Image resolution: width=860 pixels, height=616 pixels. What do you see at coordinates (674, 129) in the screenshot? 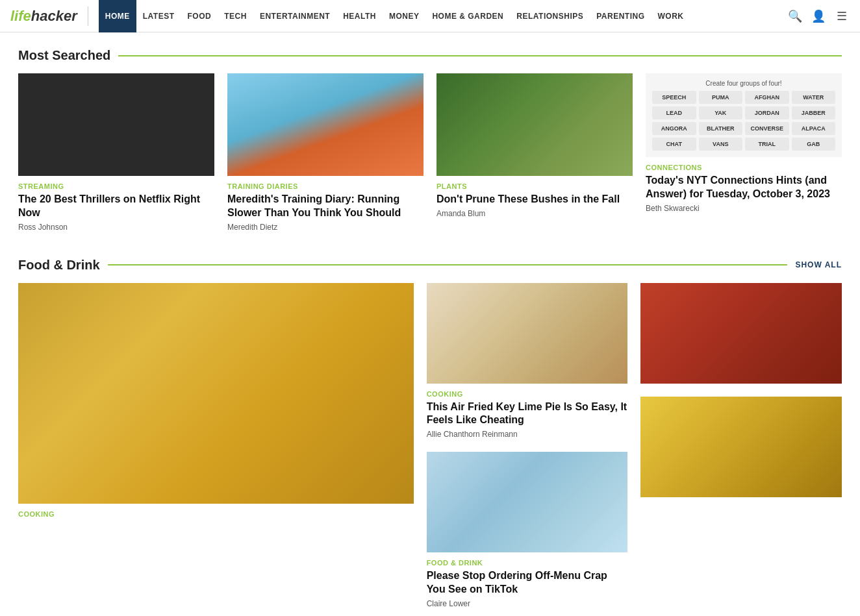
I see `conn-cell-9: ANGORA` at bounding box center [674, 129].